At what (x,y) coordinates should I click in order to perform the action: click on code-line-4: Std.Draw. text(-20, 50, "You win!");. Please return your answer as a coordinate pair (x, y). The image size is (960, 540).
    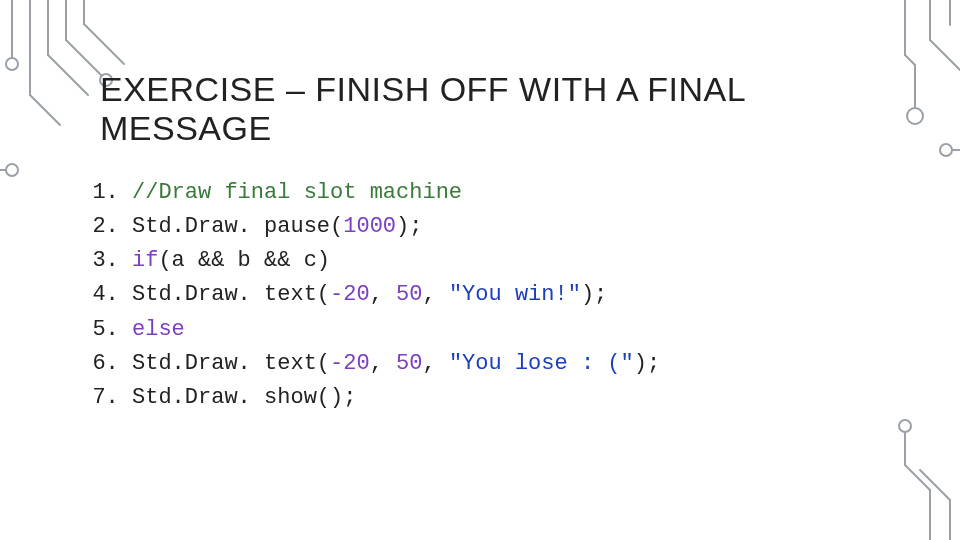
    Looking at the image, I should click on (516, 295).